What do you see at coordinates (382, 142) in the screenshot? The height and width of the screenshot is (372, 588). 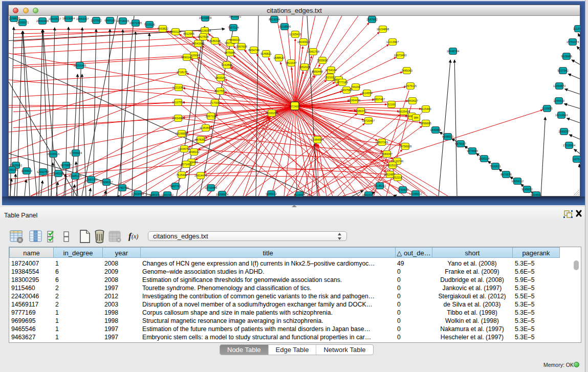 I see `svg-text: 18807249` at bounding box center [382, 142].